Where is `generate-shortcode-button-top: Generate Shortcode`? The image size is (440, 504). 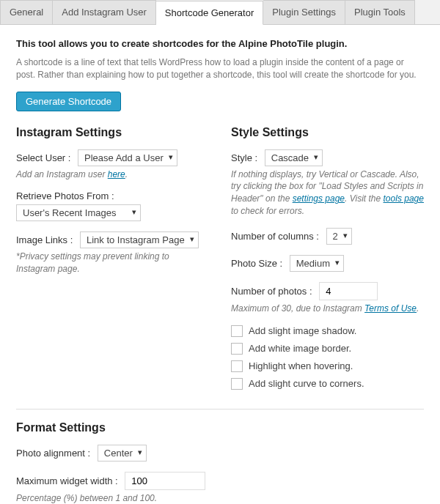
generate-shortcode-button-top: Generate Shortcode is located at coordinates (69, 101).